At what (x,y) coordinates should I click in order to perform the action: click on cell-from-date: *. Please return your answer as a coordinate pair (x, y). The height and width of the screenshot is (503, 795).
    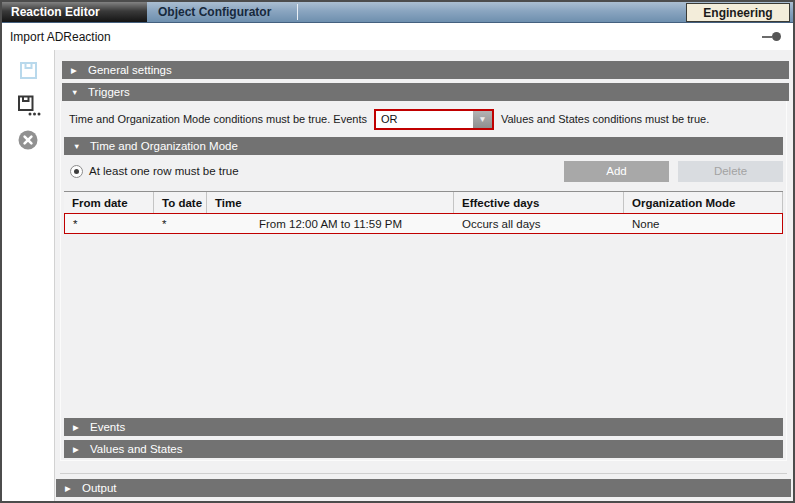
    Looking at the image, I should click on (110, 224).